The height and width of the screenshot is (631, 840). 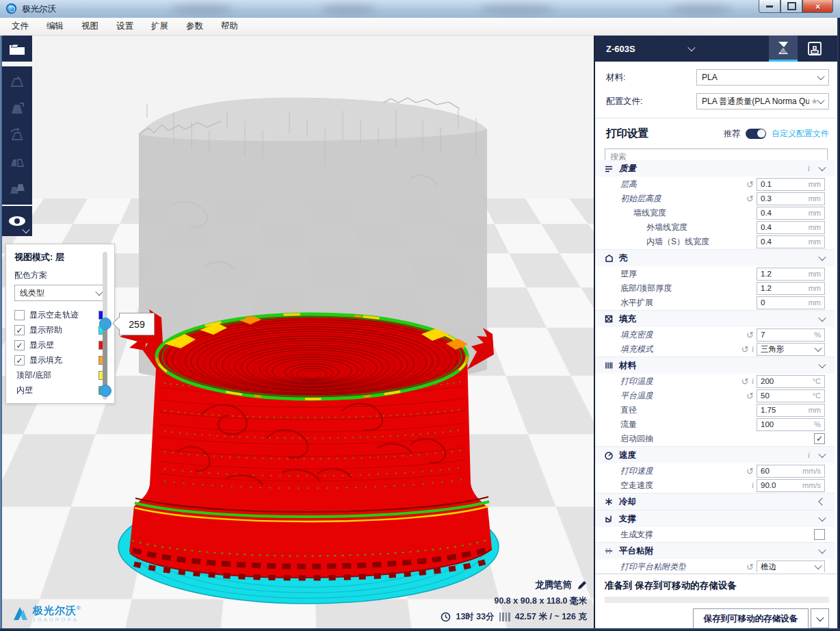 I want to click on setting-checkbox, so click(x=819, y=535).